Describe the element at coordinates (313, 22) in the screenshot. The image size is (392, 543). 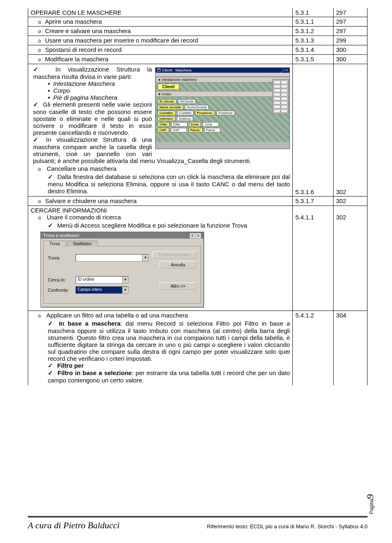
I see `code-s2: 5.3.1.1` at that location.